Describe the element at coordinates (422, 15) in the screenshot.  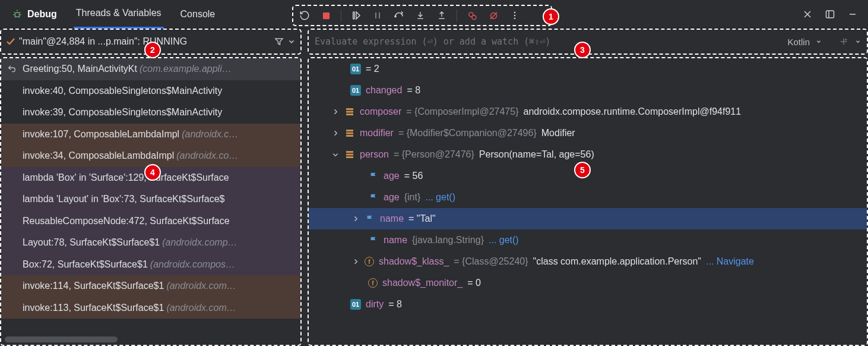
I see `debug-toolbar` at that location.